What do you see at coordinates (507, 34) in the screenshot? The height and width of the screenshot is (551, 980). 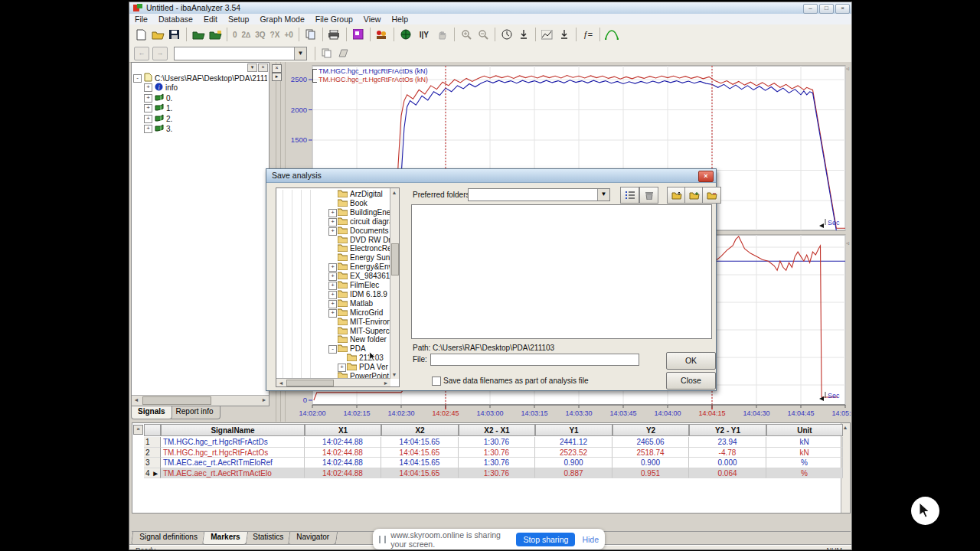 I see `time-axis-icon` at bounding box center [507, 34].